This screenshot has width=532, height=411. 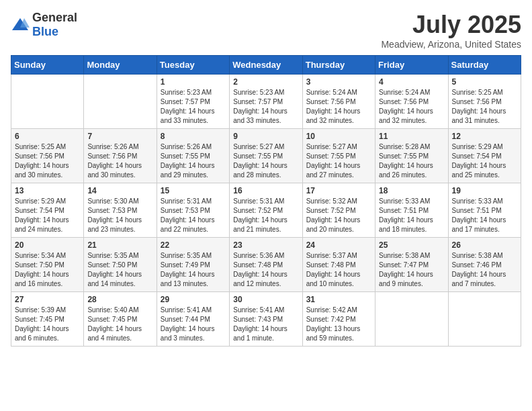 What do you see at coordinates (339, 265) in the screenshot?
I see `calendar-cell: 24Sunrise: 5:37 AMSunset: 7:48 PMDayligh…` at bounding box center [339, 265].